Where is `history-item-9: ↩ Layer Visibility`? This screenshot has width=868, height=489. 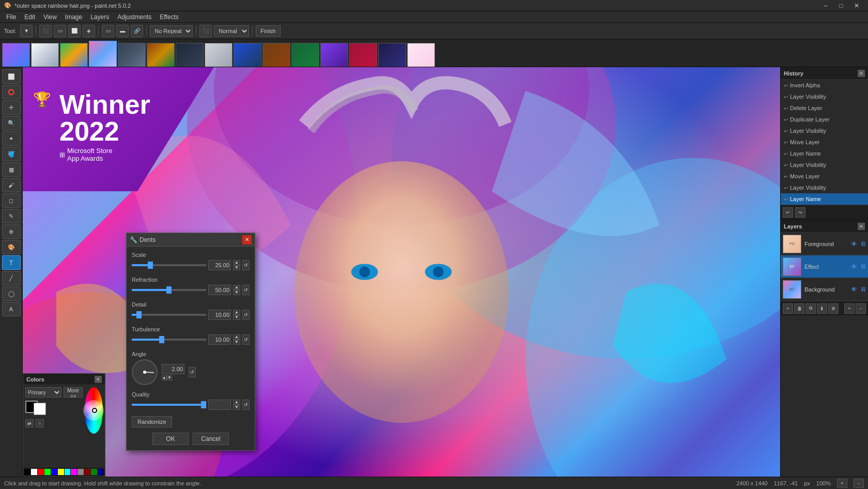
history-item-9: ↩ Layer Visibility is located at coordinates (825, 188).